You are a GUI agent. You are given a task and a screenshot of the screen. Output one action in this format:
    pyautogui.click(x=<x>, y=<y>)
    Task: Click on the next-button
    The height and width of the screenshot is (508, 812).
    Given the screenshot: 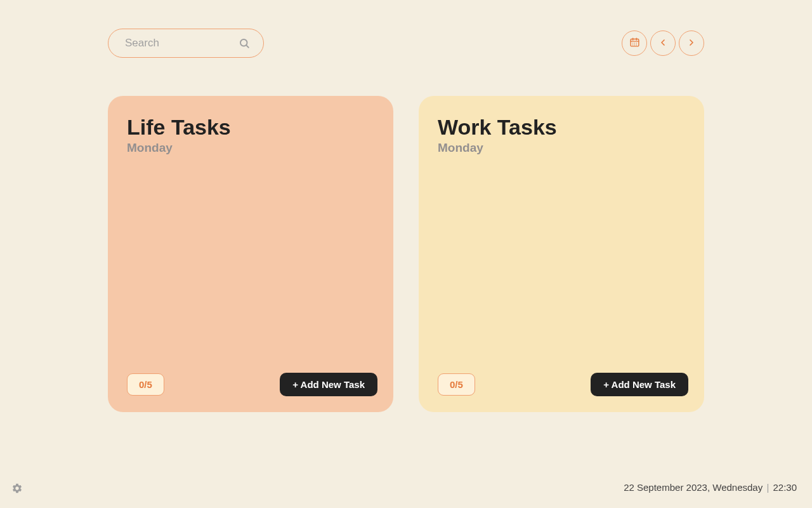 What is the action you would take?
    pyautogui.click(x=691, y=43)
    